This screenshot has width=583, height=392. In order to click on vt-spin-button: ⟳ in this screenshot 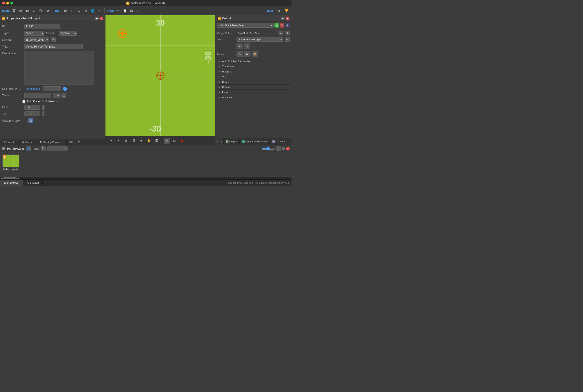, I will do `click(111, 140)`.